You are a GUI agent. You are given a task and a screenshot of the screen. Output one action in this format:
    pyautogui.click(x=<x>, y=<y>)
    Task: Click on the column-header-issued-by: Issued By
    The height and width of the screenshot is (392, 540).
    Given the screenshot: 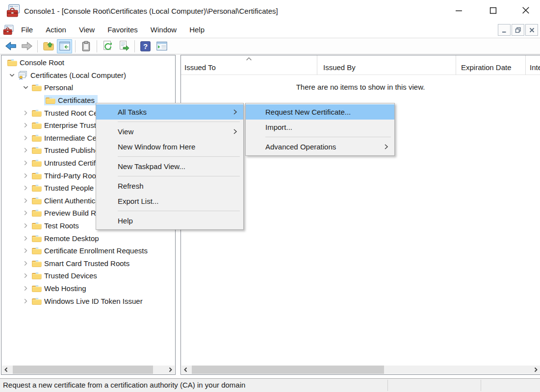 What is the action you would take?
    pyautogui.click(x=386, y=65)
    